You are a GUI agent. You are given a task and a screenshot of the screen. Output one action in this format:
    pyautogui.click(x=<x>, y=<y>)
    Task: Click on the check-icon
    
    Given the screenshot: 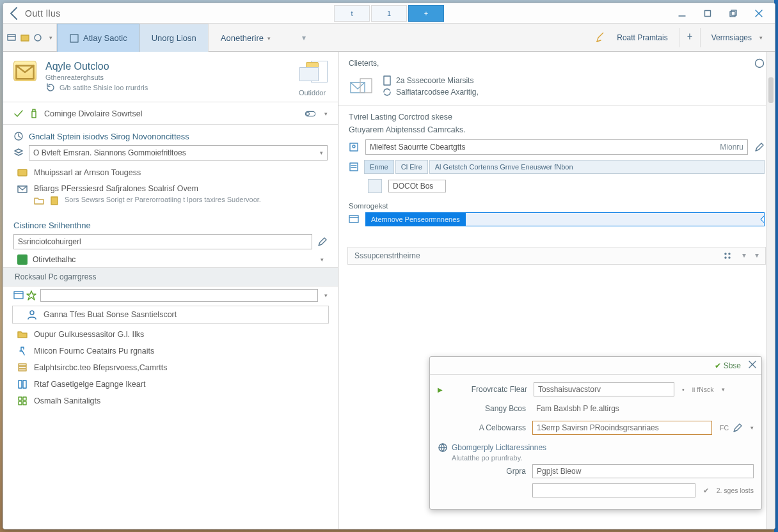 What is the action you would take?
    pyautogui.click(x=19, y=114)
    